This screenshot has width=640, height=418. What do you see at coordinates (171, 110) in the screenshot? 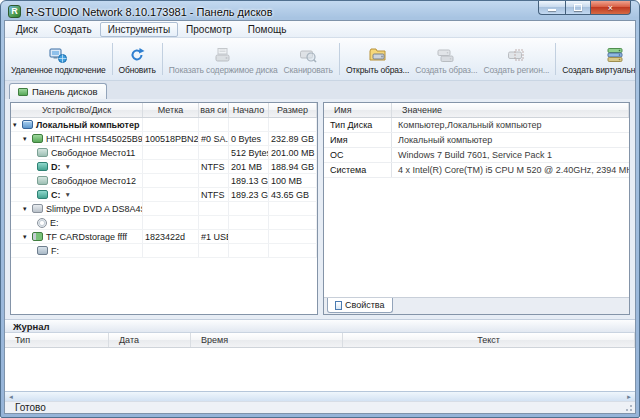
I see `column-header-label: Метка` at bounding box center [171, 110].